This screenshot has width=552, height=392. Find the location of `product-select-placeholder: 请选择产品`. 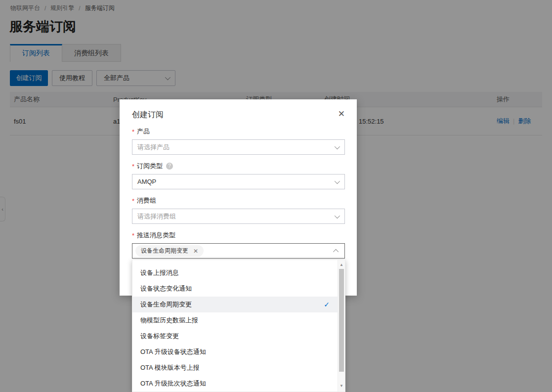

product-select-placeholder: 请选择产品 is located at coordinates (153, 147).